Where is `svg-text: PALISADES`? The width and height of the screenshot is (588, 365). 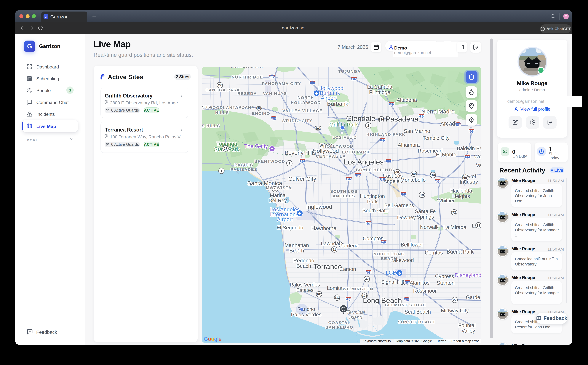 svg-text: PALISADES is located at coordinates (244, 169).